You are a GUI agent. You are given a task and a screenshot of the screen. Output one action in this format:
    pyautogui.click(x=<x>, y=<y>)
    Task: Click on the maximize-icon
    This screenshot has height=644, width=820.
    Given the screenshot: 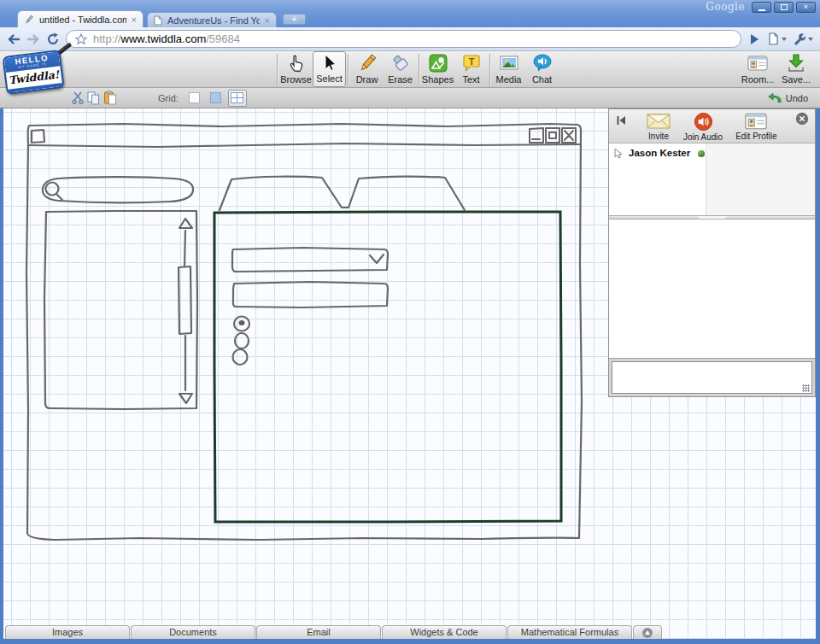 What is the action you would take?
    pyautogui.click(x=784, y=7)
    